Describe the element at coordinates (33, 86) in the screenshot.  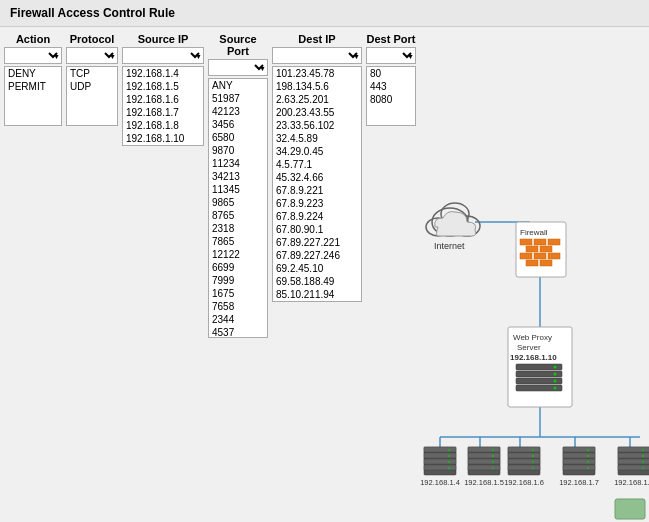
I see `list-item: PERMIT` at that location.